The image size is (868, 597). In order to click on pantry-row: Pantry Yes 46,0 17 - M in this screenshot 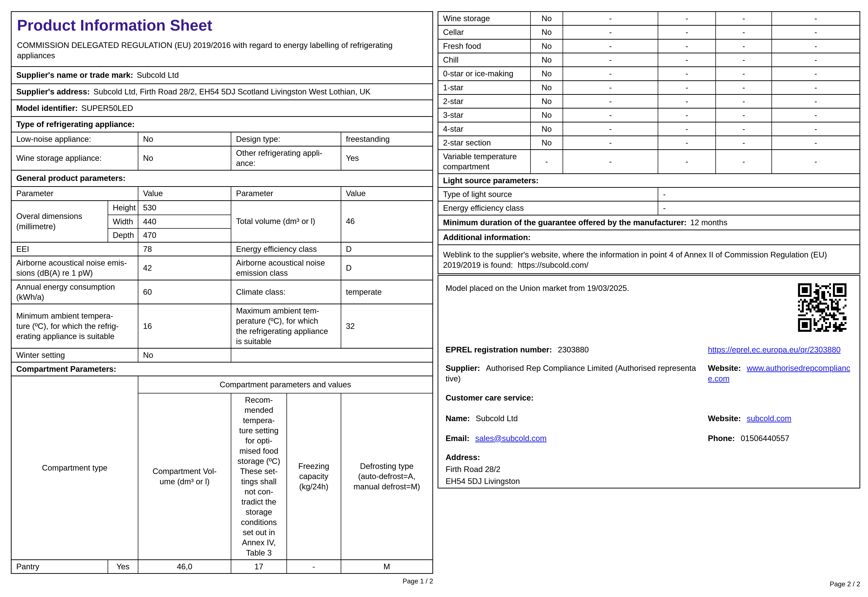, I will do `click(222, 566)`.